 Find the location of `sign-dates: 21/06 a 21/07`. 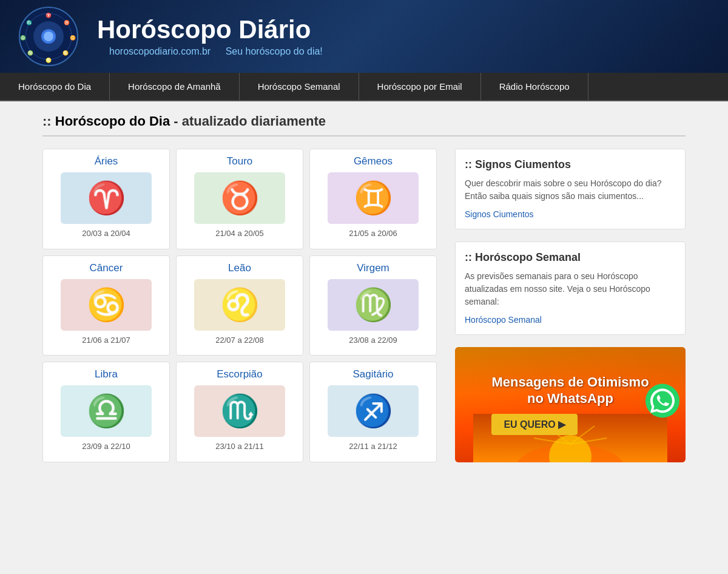

sign-dates: 21/06 a 21/07 is located at coordinates (106, 340).